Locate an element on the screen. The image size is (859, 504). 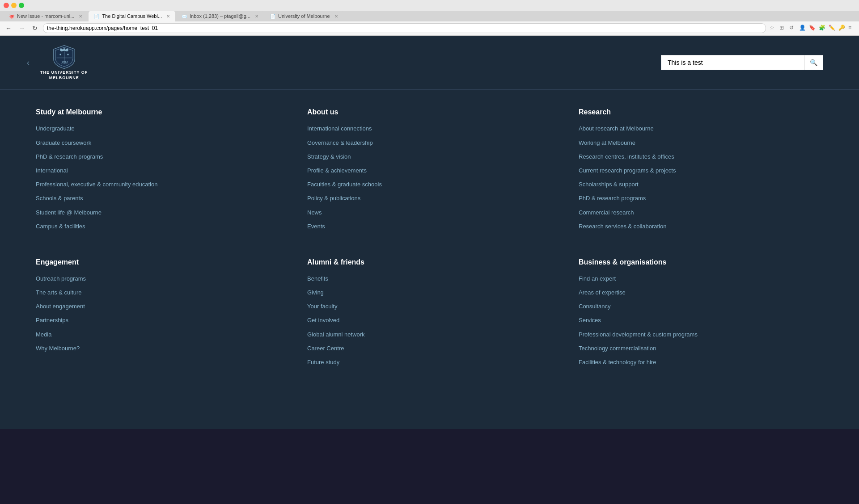
list-item: Undergraduate is located at coordinates (158, 129).